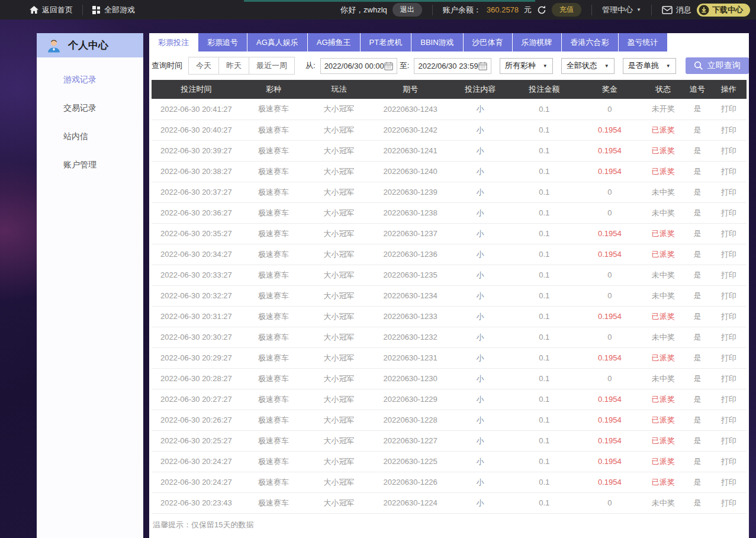 The width and height of the screenshot is (756, 538). I want to click on all-games-link: 全部游戏, so click(114, 10).